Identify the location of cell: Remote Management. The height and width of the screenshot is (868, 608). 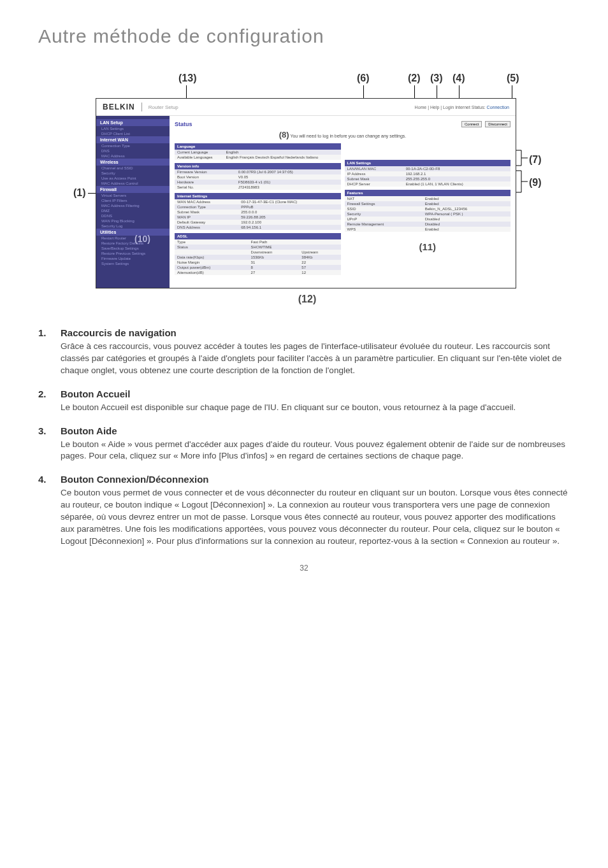
(384, 224).